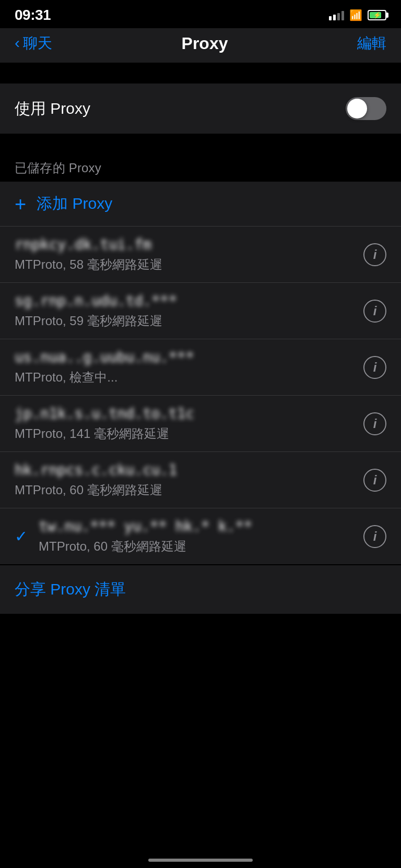 The height and width of the screenshot is (868, 401). What do you see at coordinates (189, 480) in the screenshot?
I see `proxy-left-5: hk.rnpcs.c.cku.cu.1 MTProto, 60 毫秒網路延遲` at bounding box center [189, 480].